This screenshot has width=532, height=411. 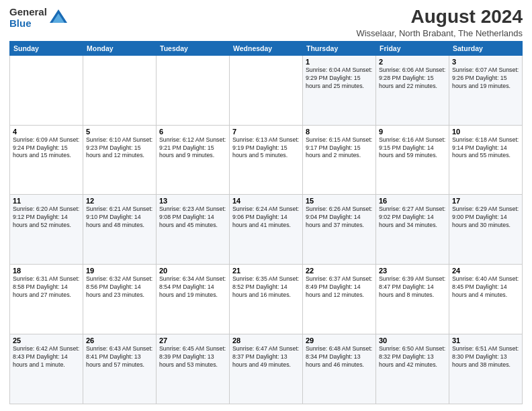 I want to click on day-number: 7, so click(x=266, y=132).